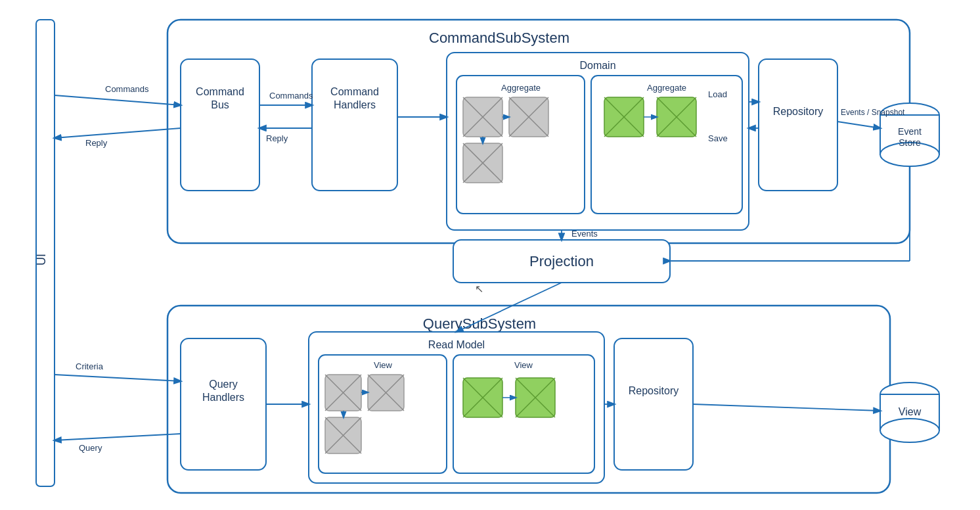  Describe the element at coordinates (873, 112) in the screenshot. I see `svg-text: Events / Snapshot` at that location.